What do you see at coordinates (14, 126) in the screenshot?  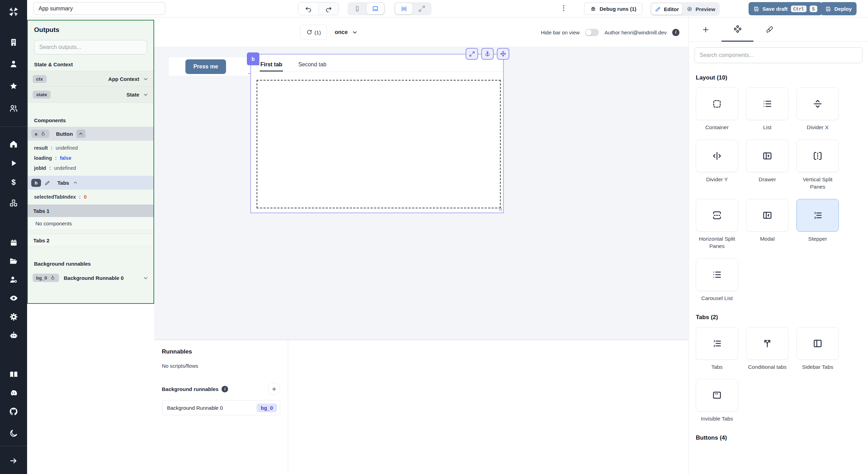 I see `sidebar-divider` at bounding box center [14, 126].